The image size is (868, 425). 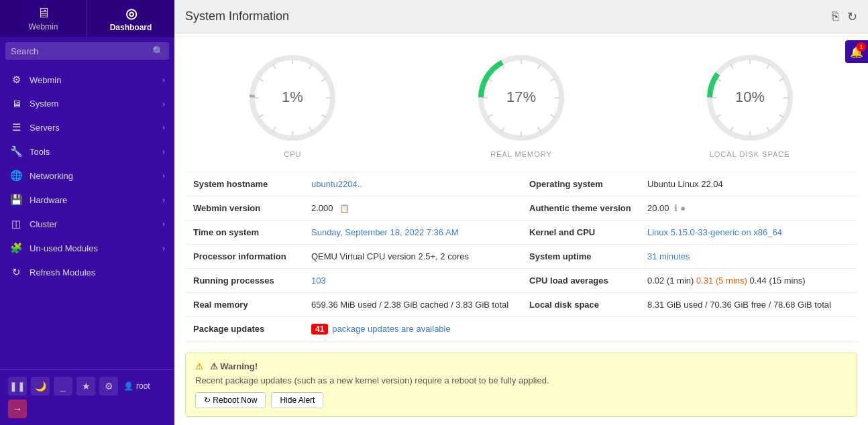 What do you see at coordinates (390, 256) in the screenshot?
I see `info-val-processor: QEMU Virtual CPU version 2.5+, 2 cores` at bounding box center [390, 256].